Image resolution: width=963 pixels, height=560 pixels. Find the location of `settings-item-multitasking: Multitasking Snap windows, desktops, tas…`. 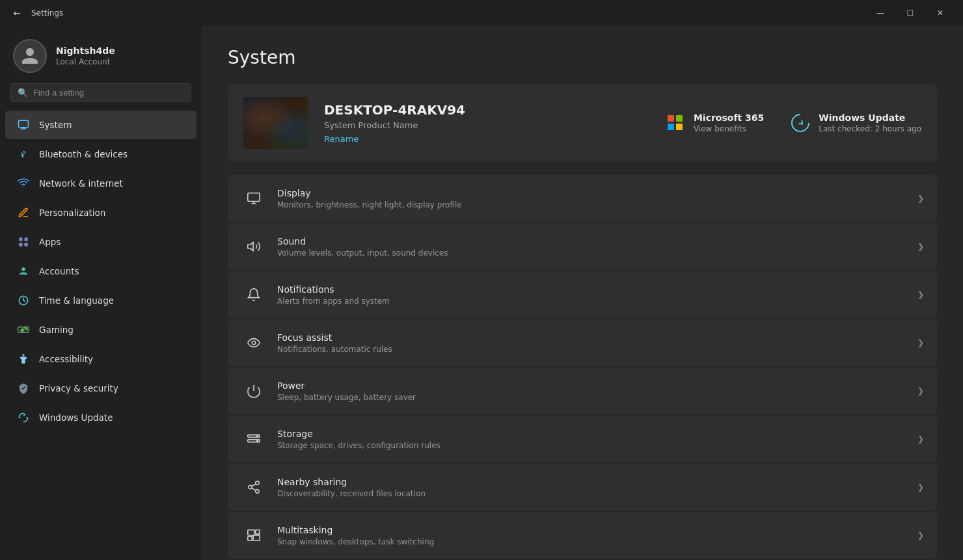

settings-item-multitasking: Multitasking Snap windows, desktops, tas… is located at coordinates (582, 535).